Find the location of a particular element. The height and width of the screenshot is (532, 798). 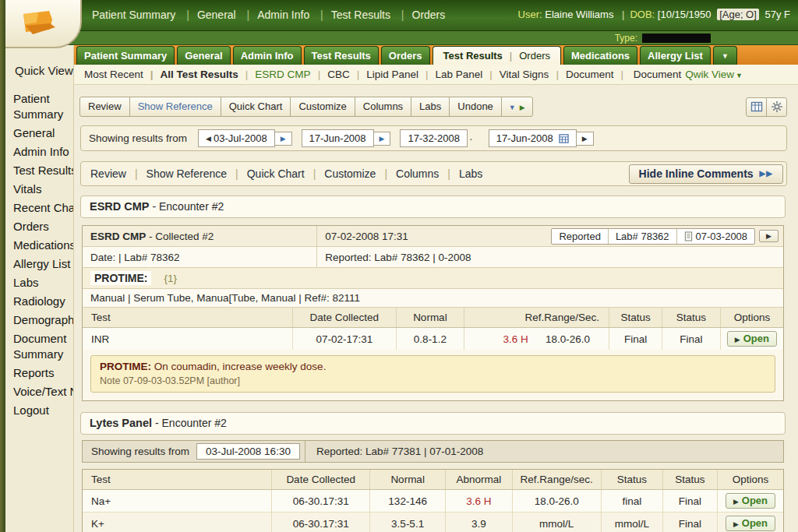

date-from-field: ◀ 03-Jul-2008 is located at coordinates (237, 139).